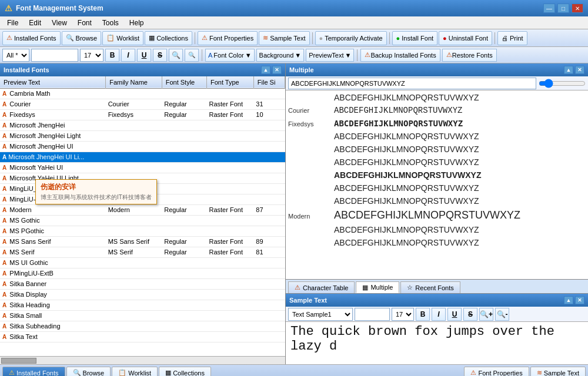 Image resolution: width=588 pixels, height=376 pixels. What do you see at coordinates (496, 371) in the screenshot?
I see `bottom-tab-font-props: ⚠ Font Properties` at bounding box center [496, 371].